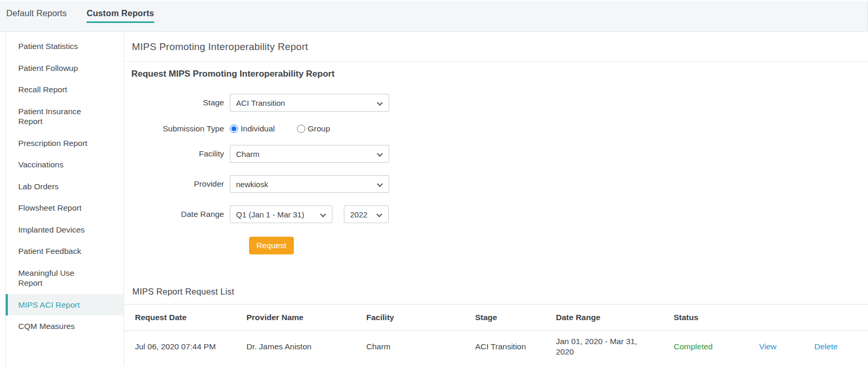  What do you see at coordinates (270, 215) in the screenshot?
I see `date-range-quarter-value: Q1 (Jan 1 - Mar 31)` at bounding box center [270, 215].